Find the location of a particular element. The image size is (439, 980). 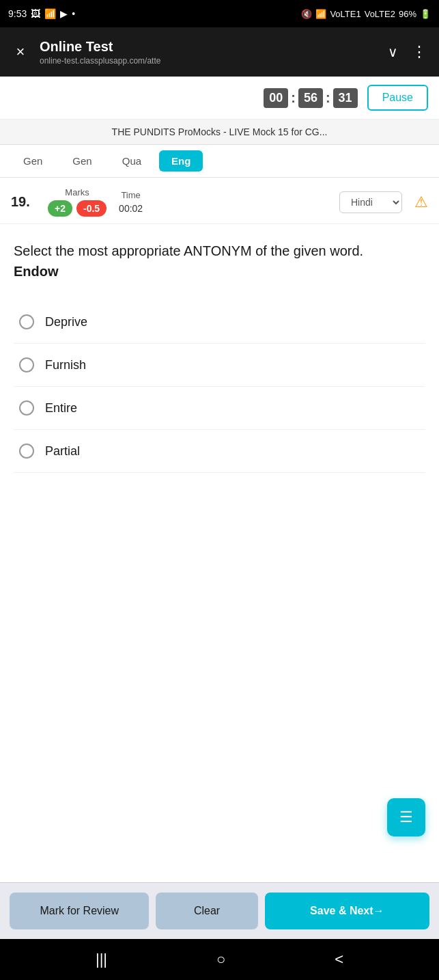

question-text: Select the most appropriate ANTONYM of t… is located at coordinates (220, 261).